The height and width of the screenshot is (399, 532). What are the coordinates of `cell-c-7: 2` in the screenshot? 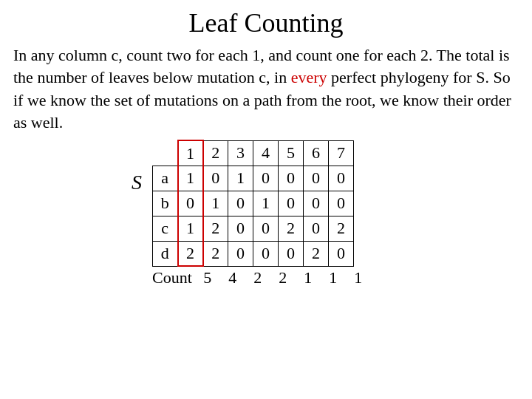 It's located at (341, 228).